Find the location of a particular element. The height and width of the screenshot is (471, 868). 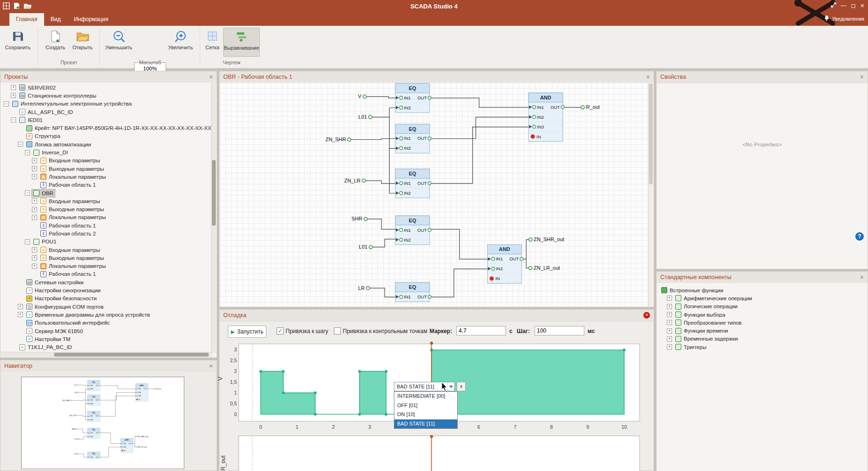

tree-item: +Триггеры is located at coordinates (762, 347).